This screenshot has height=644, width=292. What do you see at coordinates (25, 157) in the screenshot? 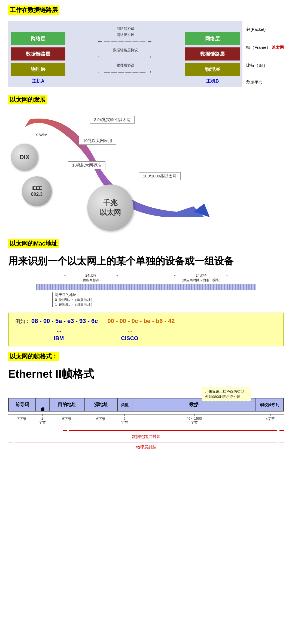
I see `dix-circle: DIX` at bounding box center [25, 157].